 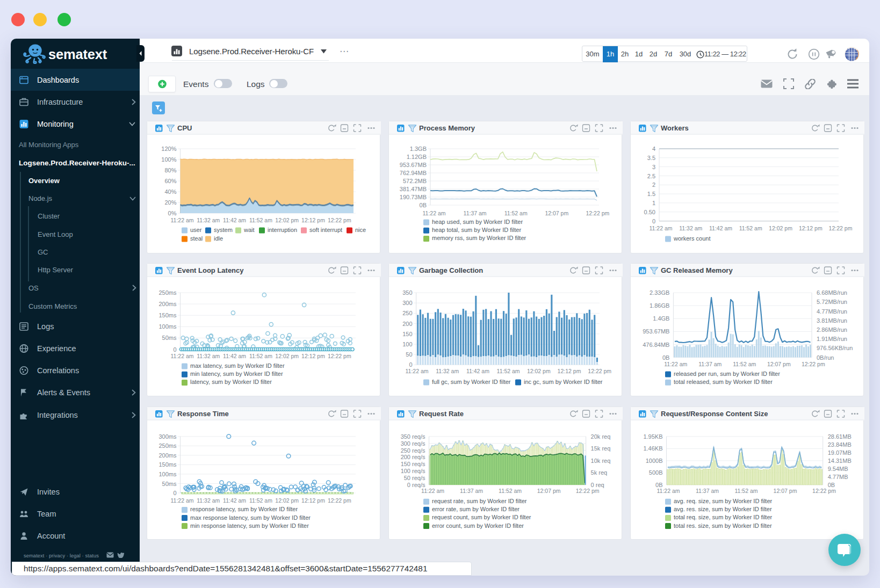 I want to click on svg-text:total req. size, sum by Worker: total req. size, sum by Worker ID filter, so click(x=723, y=517).